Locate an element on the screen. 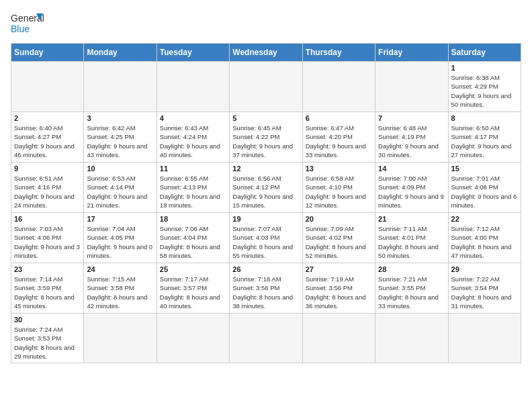 The height and width of the screenshot is (411, 532). weekday-header-row: SundayMondayTuesdayWednesdayThursdayFrid… is located at coordinates (266, 52).